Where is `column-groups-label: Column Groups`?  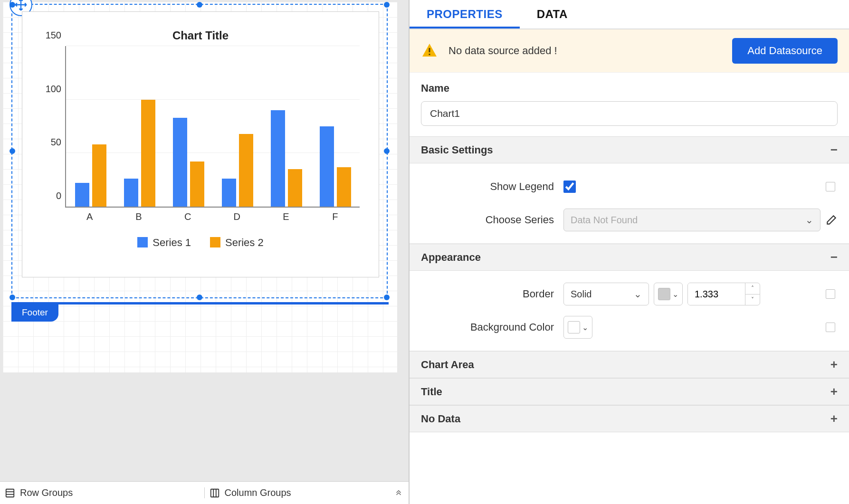 column-groups-label: Column Groups is located at coordinates (258, 493).